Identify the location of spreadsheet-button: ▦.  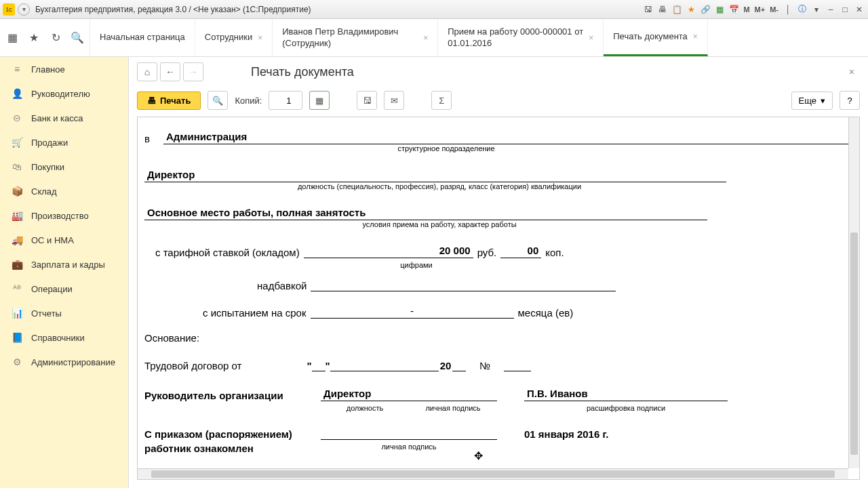
(319, 100).